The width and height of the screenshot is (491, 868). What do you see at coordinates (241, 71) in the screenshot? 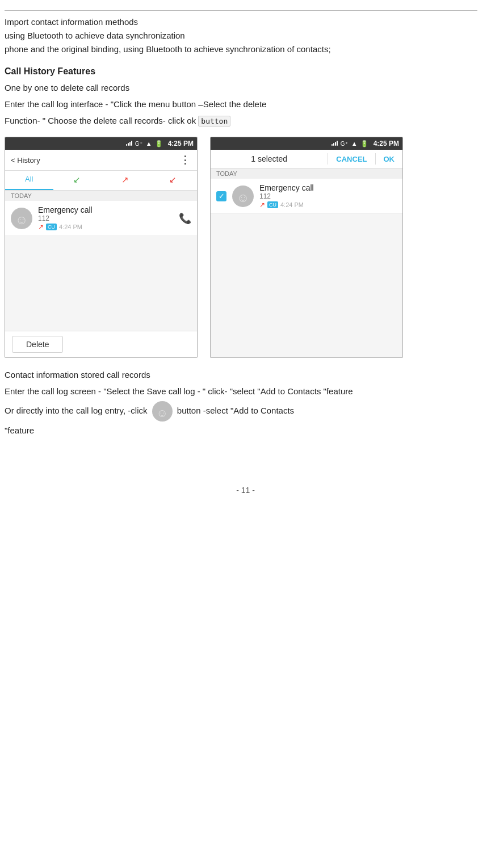
I see `section-title: Call History Features` at bounding box center [241, 71].